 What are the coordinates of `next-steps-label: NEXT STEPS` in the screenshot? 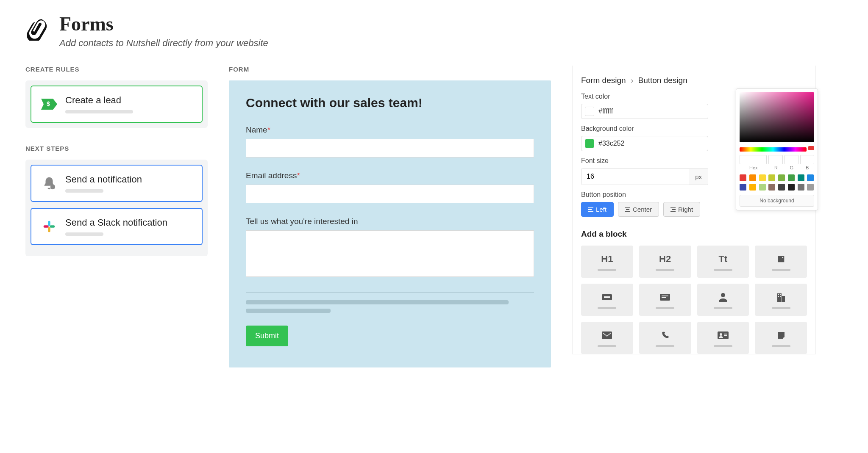 It's located at (117, 148).